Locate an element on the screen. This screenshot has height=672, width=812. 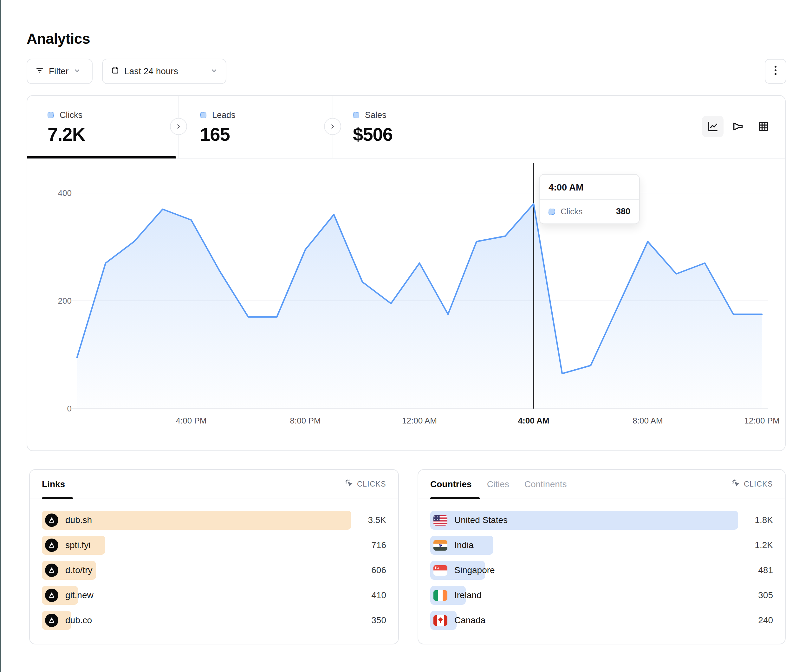
row-value: 350 is located at coordinates (379, 620).